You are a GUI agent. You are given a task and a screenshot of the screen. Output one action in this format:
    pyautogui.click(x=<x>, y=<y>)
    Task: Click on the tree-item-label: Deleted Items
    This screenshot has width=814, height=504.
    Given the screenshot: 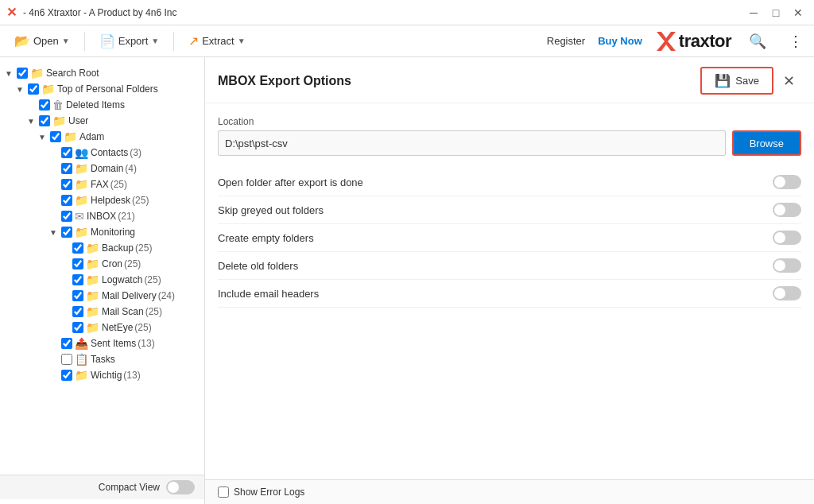 What is the action you would take?
    pyautogui.click(x=95, y=105)
    